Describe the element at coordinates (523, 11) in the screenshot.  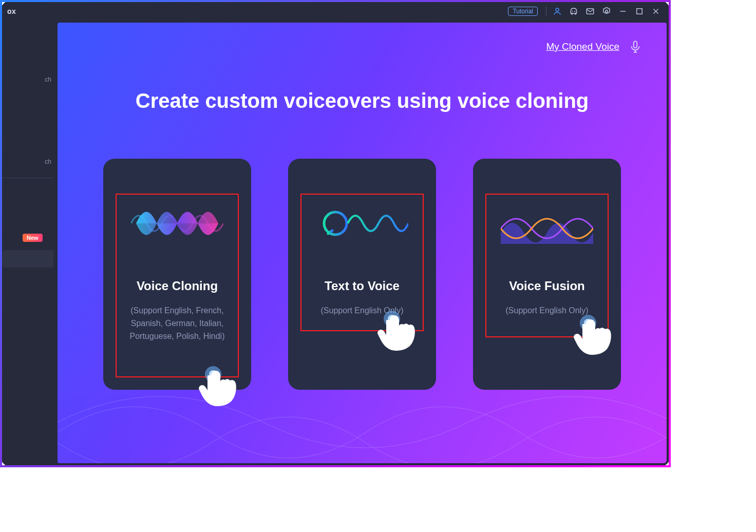
I see `tutorial-button: Tutorial` at that location.